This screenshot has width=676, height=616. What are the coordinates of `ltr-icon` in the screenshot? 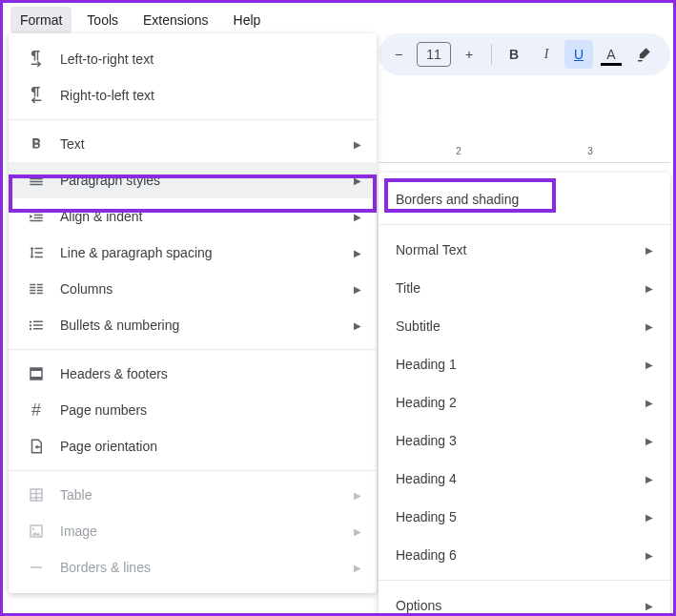 It's located at (36, 59).